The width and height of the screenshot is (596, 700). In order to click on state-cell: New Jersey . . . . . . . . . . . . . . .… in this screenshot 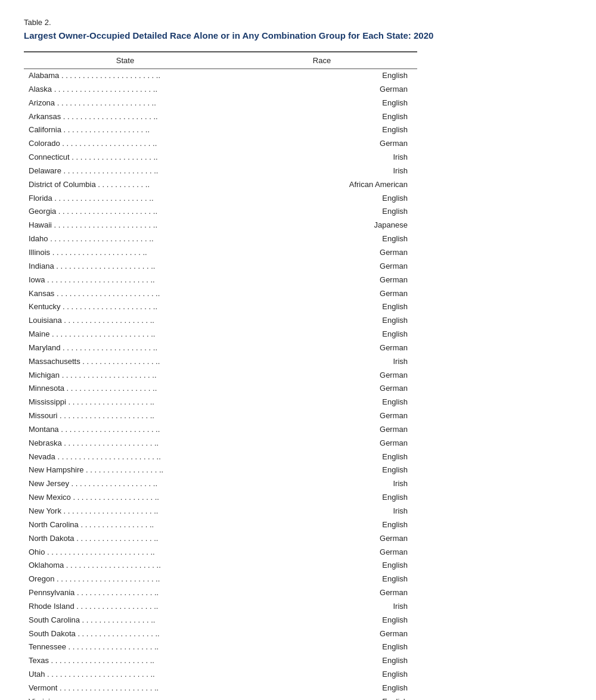, I will do `click(125, 484)`.